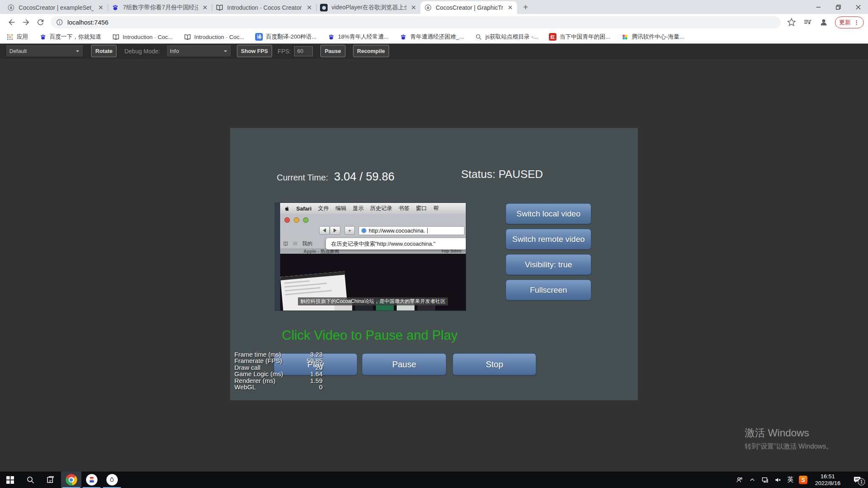 This screenshot has width=868, height=488. Describe the element at coordinates (364, 230) in the screenshot. I see `globe-icon` at that location.